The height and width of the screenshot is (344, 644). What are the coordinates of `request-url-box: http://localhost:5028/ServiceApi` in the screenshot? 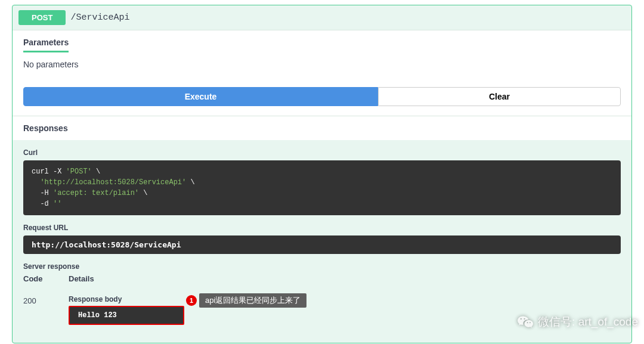 It's located at (322, 244).